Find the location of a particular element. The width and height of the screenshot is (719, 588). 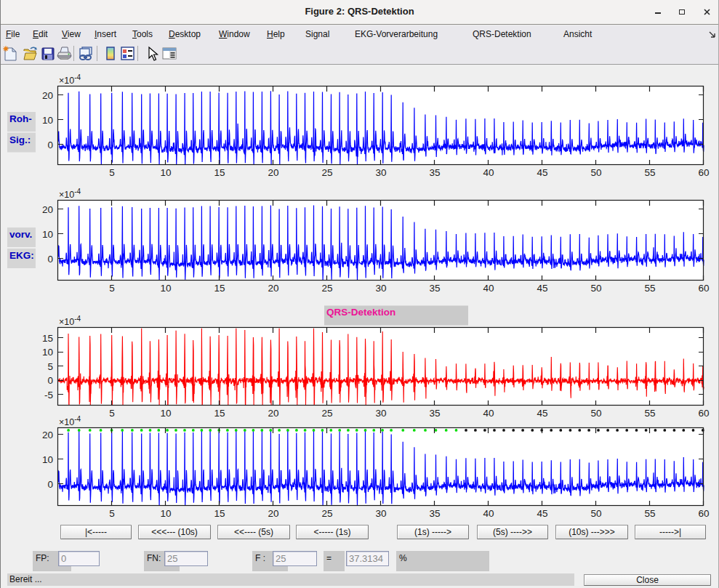

svg-text: vorv. is located at coordinates (20, 234).